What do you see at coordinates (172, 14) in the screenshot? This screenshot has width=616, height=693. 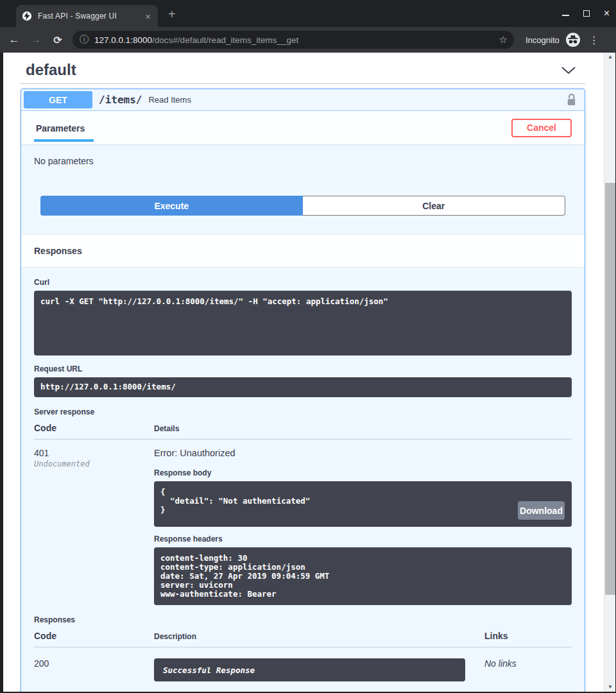 I see `new-tab-button: +` at bounding box center [172, 14].